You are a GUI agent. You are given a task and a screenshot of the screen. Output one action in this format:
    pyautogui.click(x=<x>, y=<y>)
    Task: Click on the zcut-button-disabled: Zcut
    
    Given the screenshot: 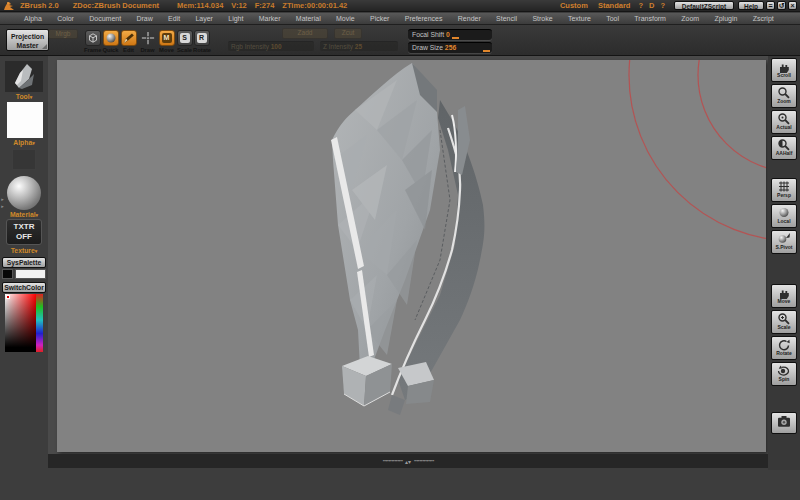 What is the action you would take?
    pyautogui.click(x=348, y=34)
    